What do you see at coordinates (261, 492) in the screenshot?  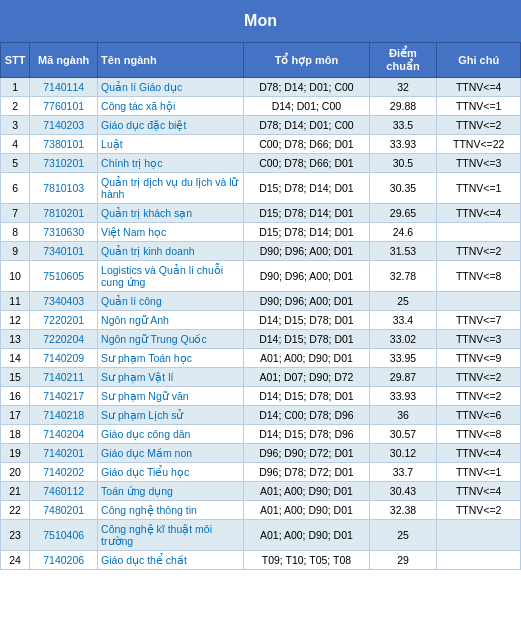 I see `table-row: 217460112Toán ứng dụngA01; A00; D90; D01…` at bounding box center [261, 492].